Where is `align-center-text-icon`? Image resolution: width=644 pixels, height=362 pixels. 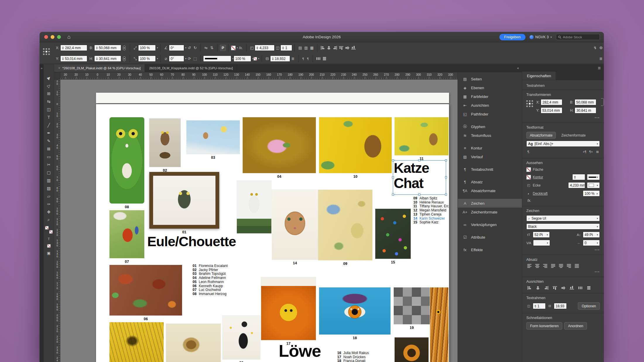 align-center-text-icon is located at coordinates (537, 266).